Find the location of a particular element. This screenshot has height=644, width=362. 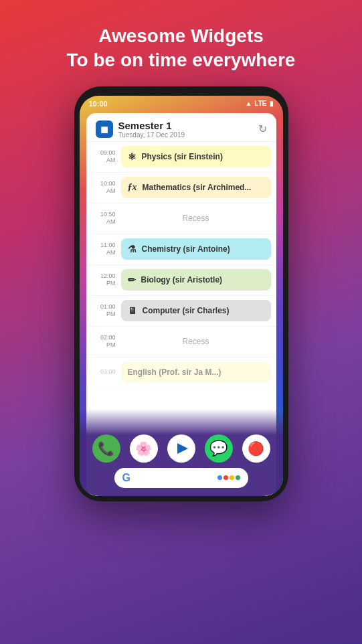

header-title: Awesome Widgets To be on time everywhere is located at coordinates (181, 48).